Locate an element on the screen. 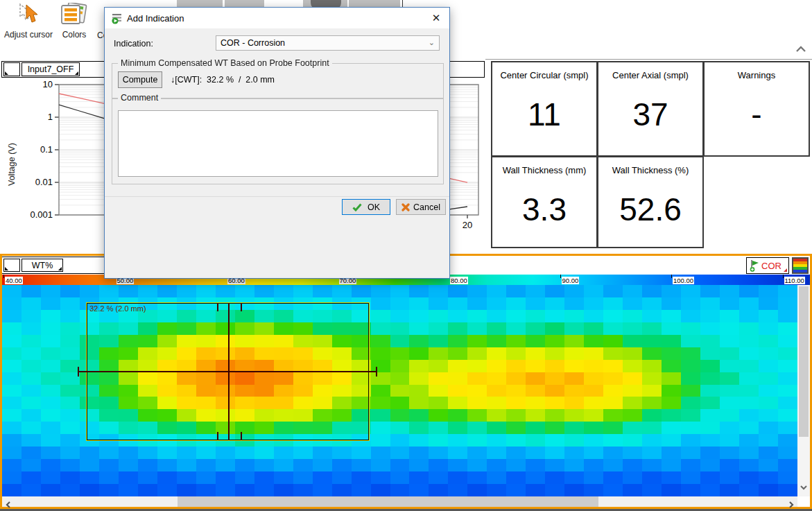 The width and height of the screenshot is (812, 511). ok-button: OK is located at coordinates (366, 207).